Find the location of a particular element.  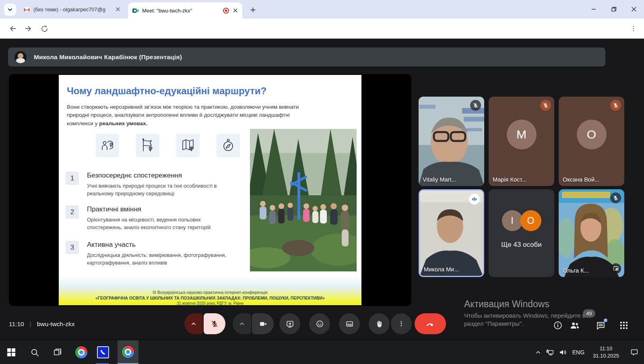

participant-tile-maria: М Марія Кост... is located at coordinates (522, 141).